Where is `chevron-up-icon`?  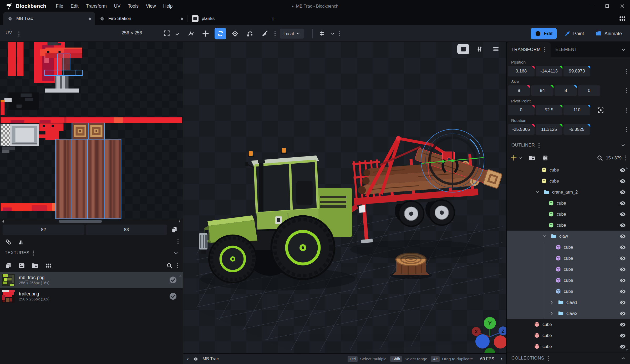 chevron-up-icon is located at coordinates (623, 358).